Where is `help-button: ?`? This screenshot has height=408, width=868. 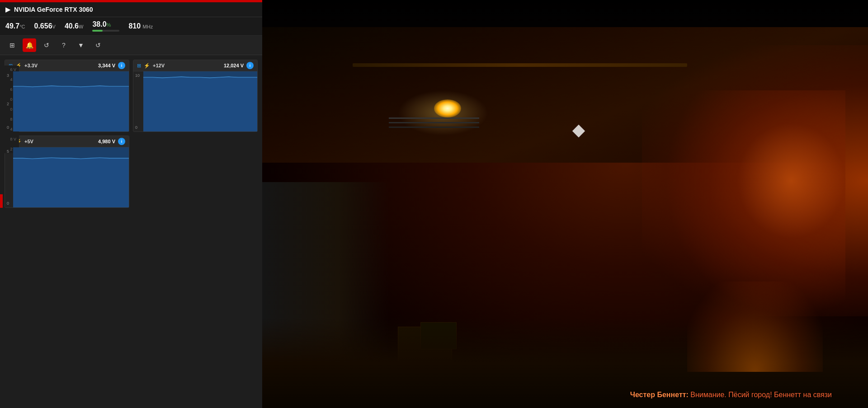
help-button: ? is located at coordinates (64, 45).